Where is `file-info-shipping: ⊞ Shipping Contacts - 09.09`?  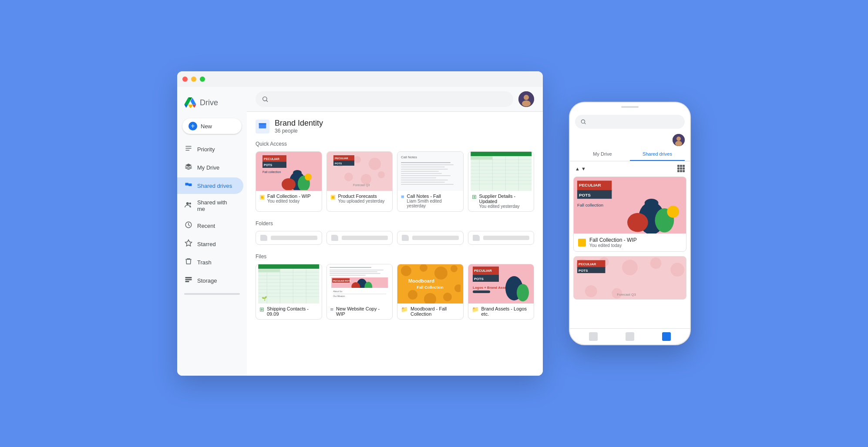 file-info-shipping: ⊞ Shipping Contacts - 09.09 is located at coordinates (289, 311).